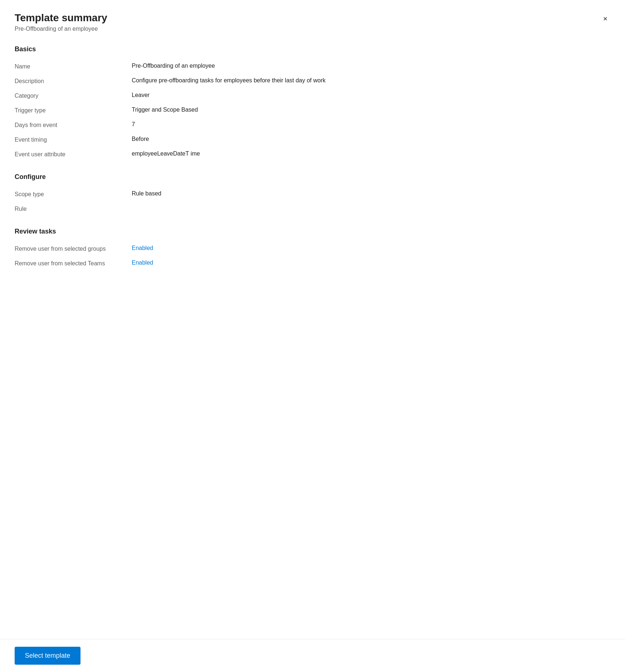  Describe the element at coordinates (73, 194) in the screenshot. I see `field-label-scope-type: Scope type` at that location.